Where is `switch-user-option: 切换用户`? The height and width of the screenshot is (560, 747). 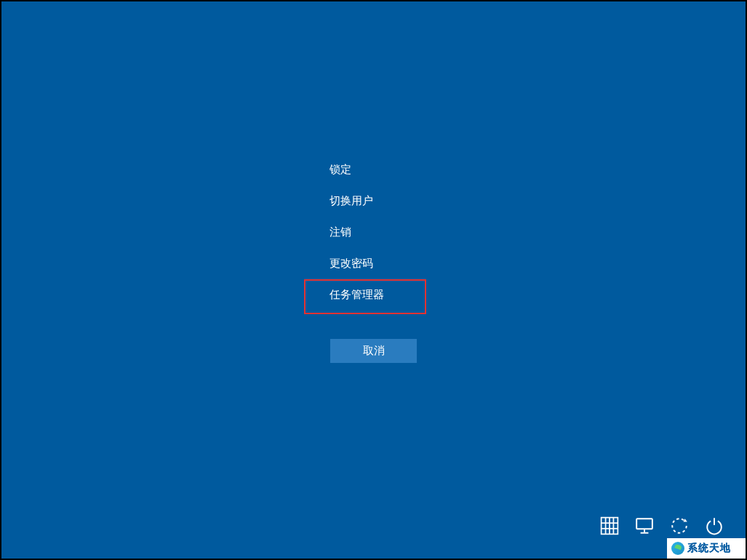 switch-user-option: 切换用户 is located at coordinates (369, 201).